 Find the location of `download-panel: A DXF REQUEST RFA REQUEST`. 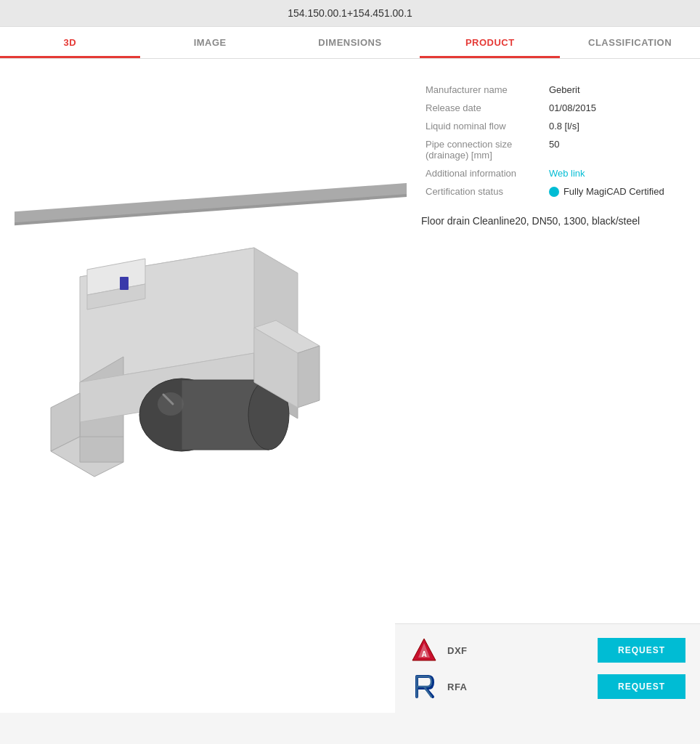

download-panel: A DXF REQUEST RFA REQUEST is located at coordinates (548, 668).